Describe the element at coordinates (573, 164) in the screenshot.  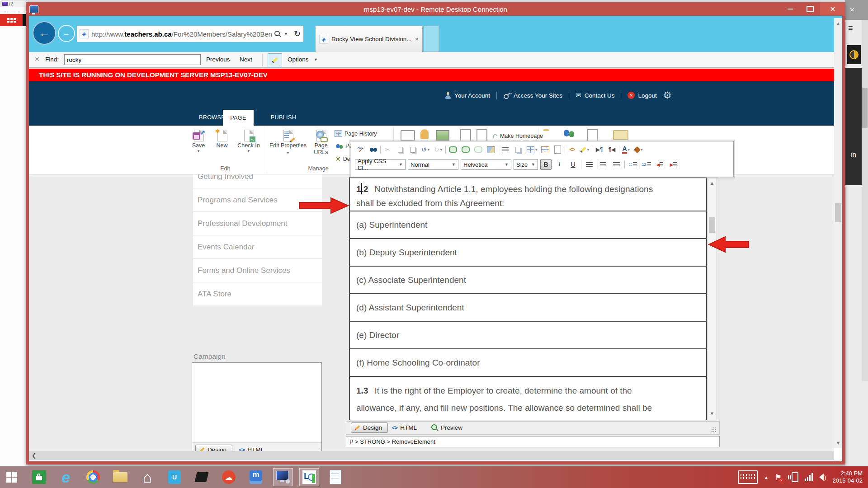
I see `underline-button: U` at that location.